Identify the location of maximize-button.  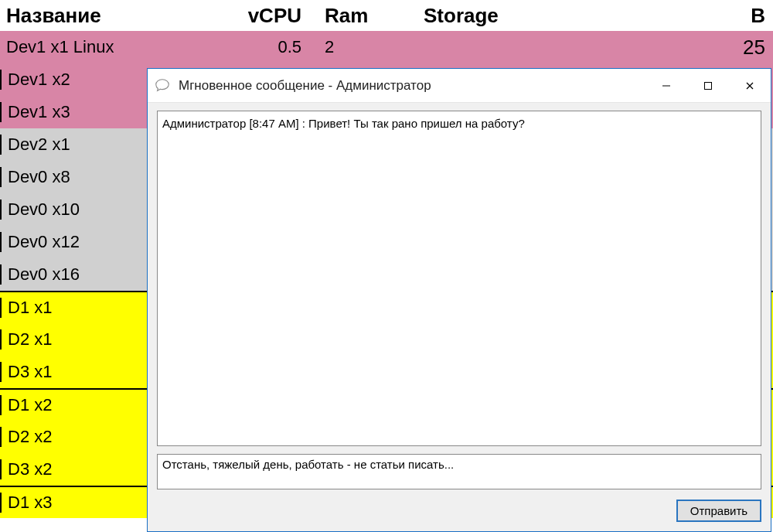
(708, 86).